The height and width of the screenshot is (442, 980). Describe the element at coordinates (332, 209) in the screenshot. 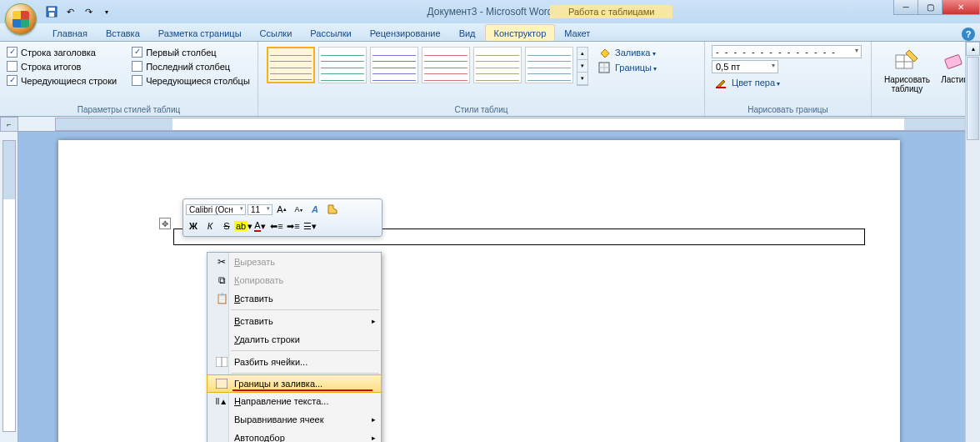

I see `format-painter-icon` at that location.